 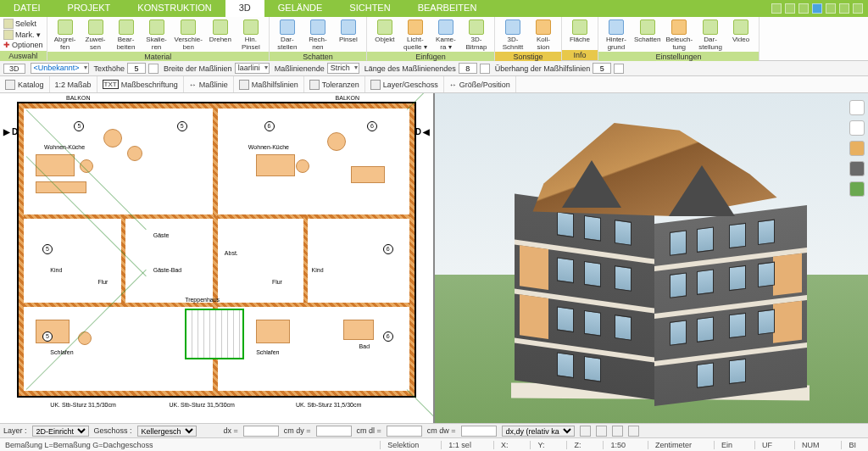 What do you see at coordinates (673, 445) in the screenshot?
I see `status-unit: Zentimeter` at bounding box center [673, 445].